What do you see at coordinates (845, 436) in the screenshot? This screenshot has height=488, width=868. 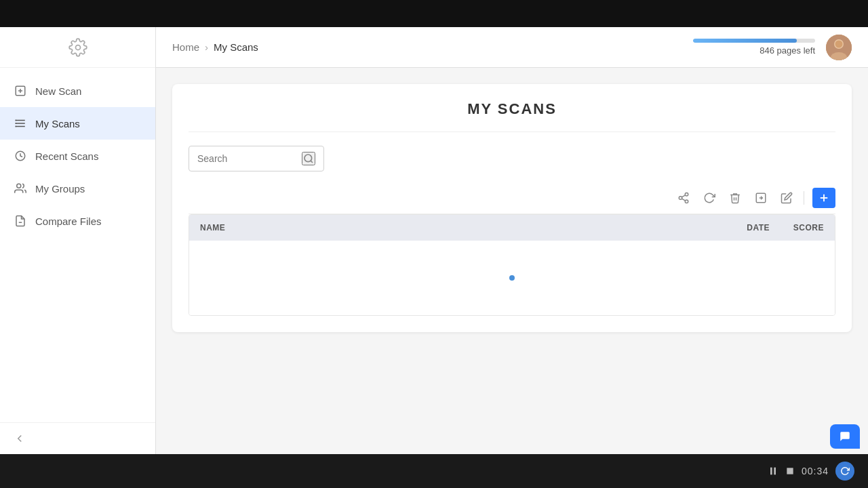 I see `chat-bubble` at bounding box center [845, 436].